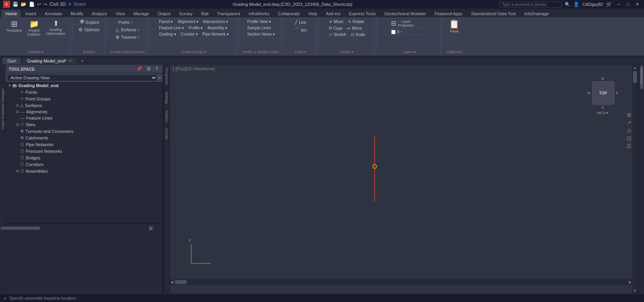  Describe the element at coordinates (215, 34) in the screenshot. I see `pipe-network-btn: Pipe Network ▾` at that location.